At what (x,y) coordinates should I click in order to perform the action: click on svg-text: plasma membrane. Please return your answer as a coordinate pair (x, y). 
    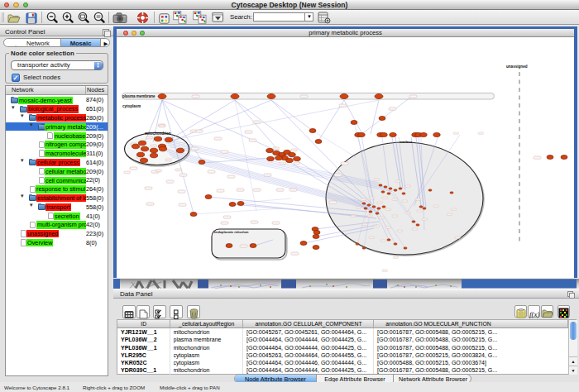
    Looking at the image, I should click on (139, 96).